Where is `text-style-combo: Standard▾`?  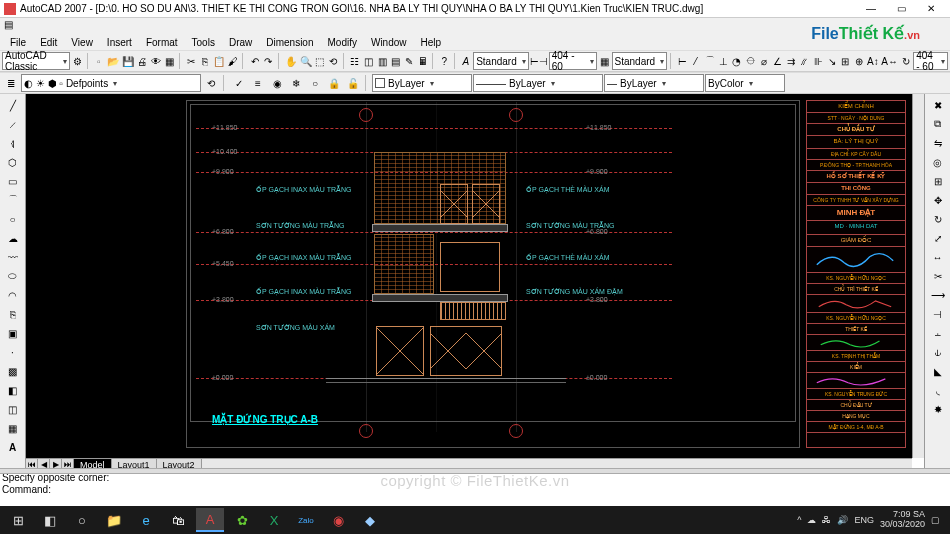
text-style-combo: Standard▾ is located at coordinates (501, 61).